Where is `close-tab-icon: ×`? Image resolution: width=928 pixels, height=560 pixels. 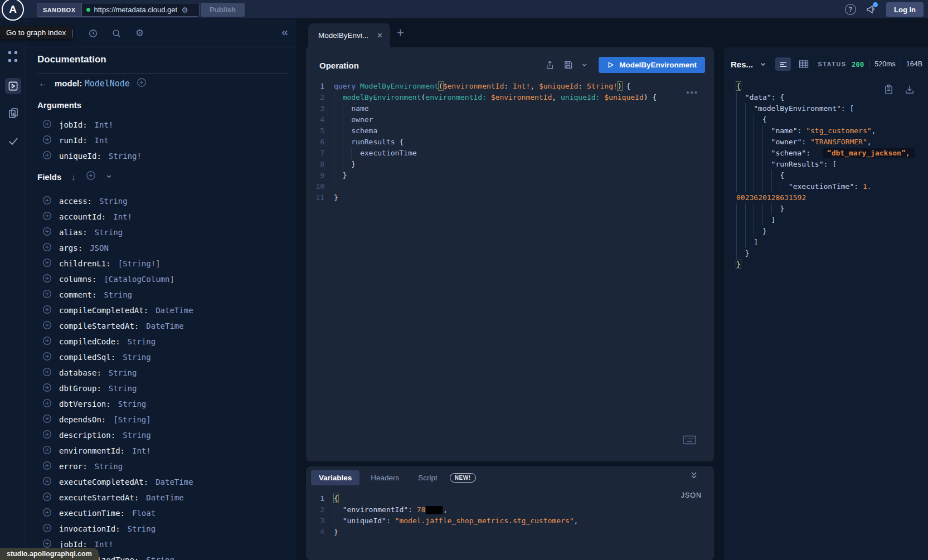 close-tab-icon: × is located at coordinates (380, 36).